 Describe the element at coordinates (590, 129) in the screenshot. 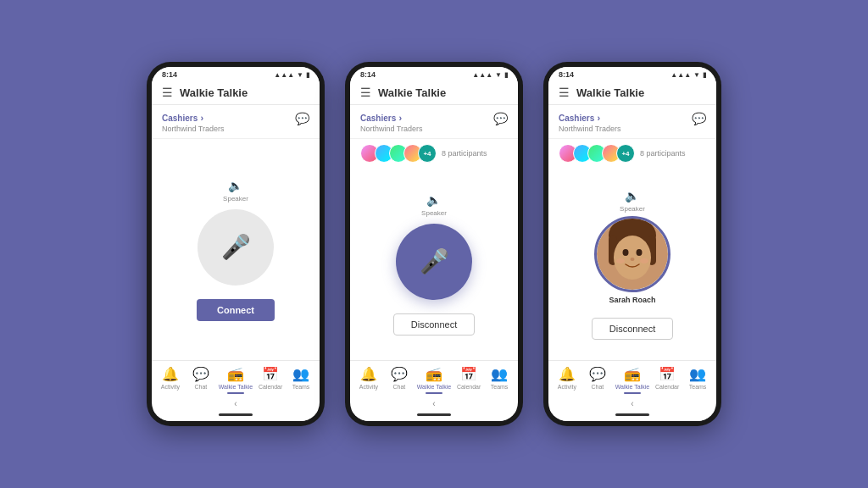

I see `channel-org-3: Northwind Traders` at that location.